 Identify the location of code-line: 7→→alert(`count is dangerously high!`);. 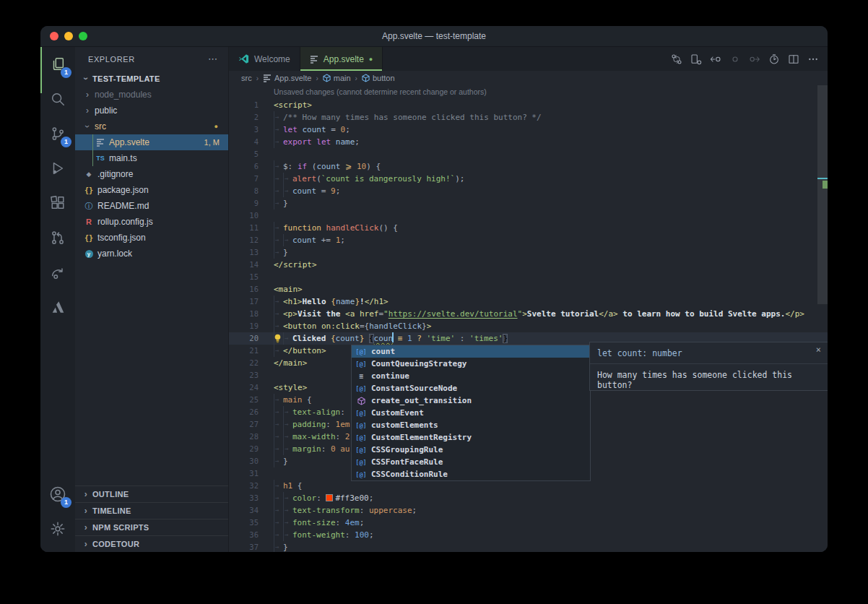
(529, 179).